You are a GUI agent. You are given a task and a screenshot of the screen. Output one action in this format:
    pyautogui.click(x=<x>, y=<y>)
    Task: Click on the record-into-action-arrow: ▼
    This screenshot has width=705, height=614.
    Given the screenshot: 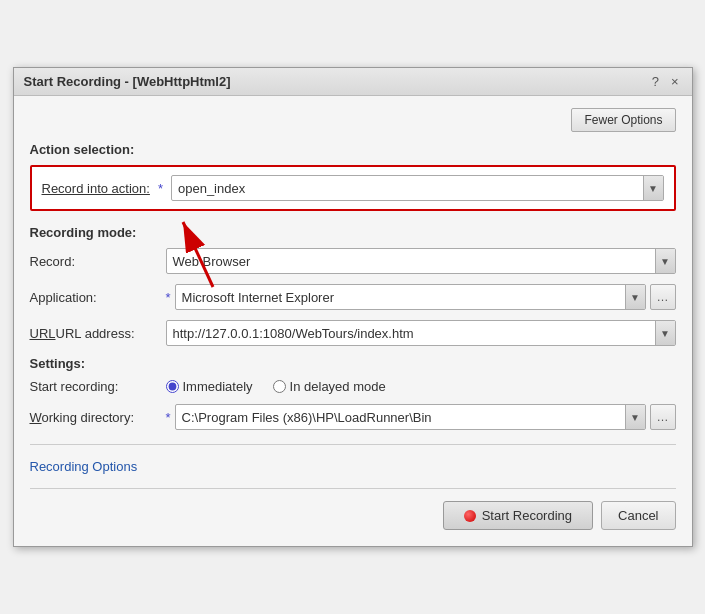 What is the action you would take?
    pyautogui.click(x=653, y=188)
    